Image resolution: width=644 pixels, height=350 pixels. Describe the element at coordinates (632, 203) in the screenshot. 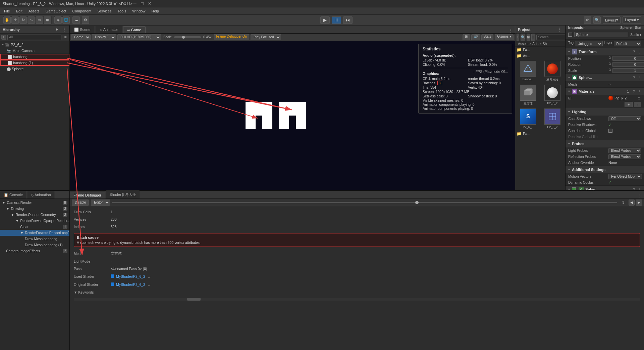

I see `fd-prev-btn: ◀` at that location.